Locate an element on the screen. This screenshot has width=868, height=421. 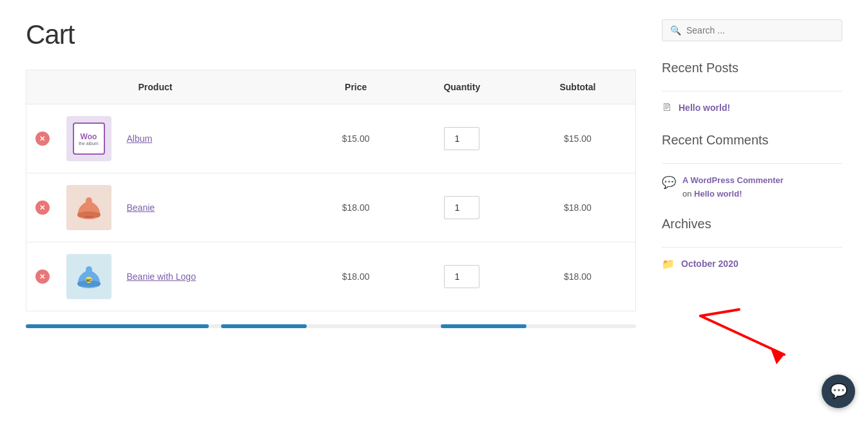
table-row: Woo the album Album $15.00 $15.00 is located at coordinates (331, 139).